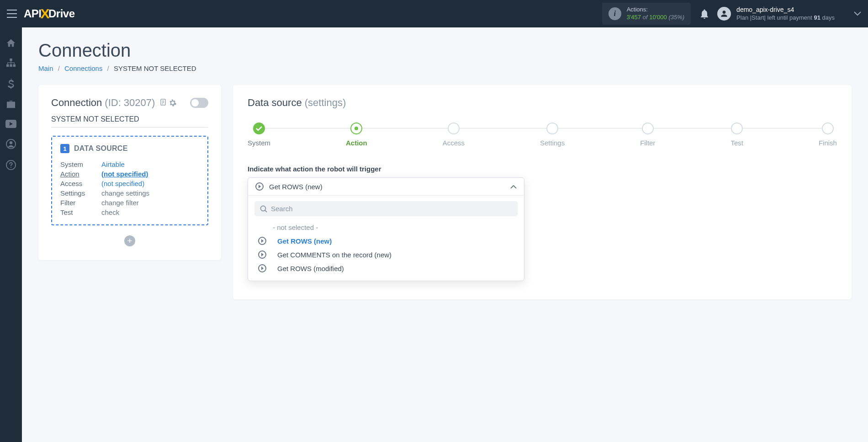 This screenshot has height=442, width=868. I want to click on action-dropdown: Get ROWS (new) - not selected -, so click(386, 229).